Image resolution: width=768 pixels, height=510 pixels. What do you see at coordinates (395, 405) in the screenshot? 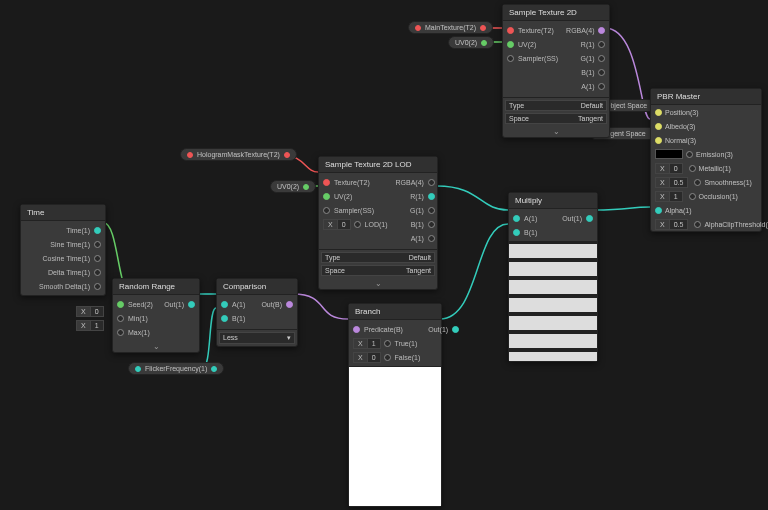
I see `node-branch: Branch Predicate(B) X1True(1) X0False(1)…` at bounding box center [395, 405].